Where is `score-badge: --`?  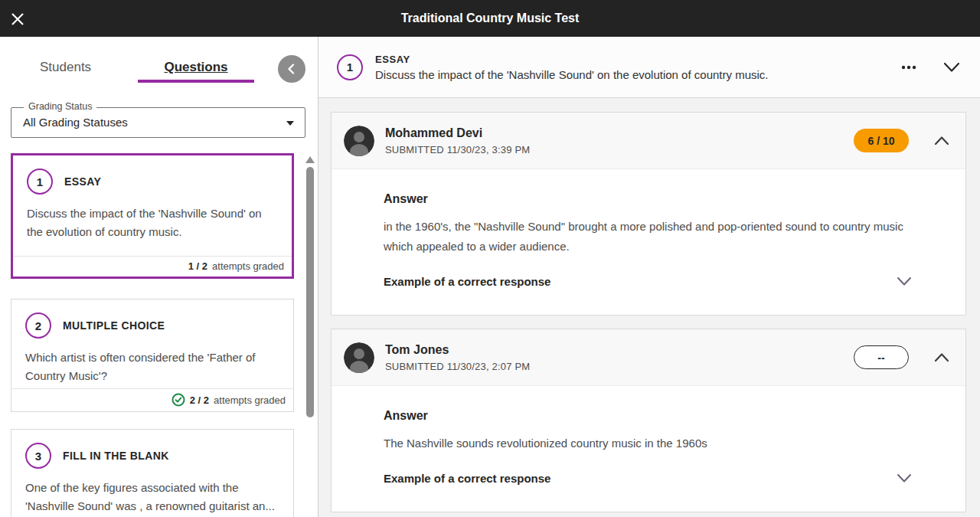
score-badge: -- is located at coordinates (881, 357).